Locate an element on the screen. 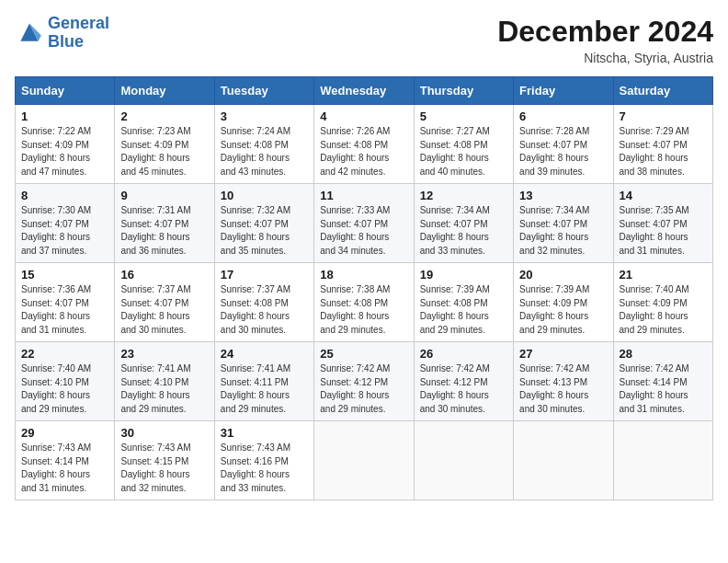 The image size is (728, 563). day-cell: 31Sunrise: 7:43 AMSunset: 4:16 PMDayligh… is located at coordinates (264, 461).